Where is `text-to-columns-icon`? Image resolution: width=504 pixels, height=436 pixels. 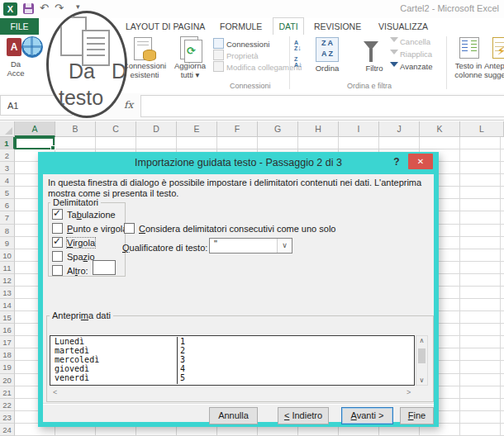
text-to-columns-icon is located at coordinates (469, 48).